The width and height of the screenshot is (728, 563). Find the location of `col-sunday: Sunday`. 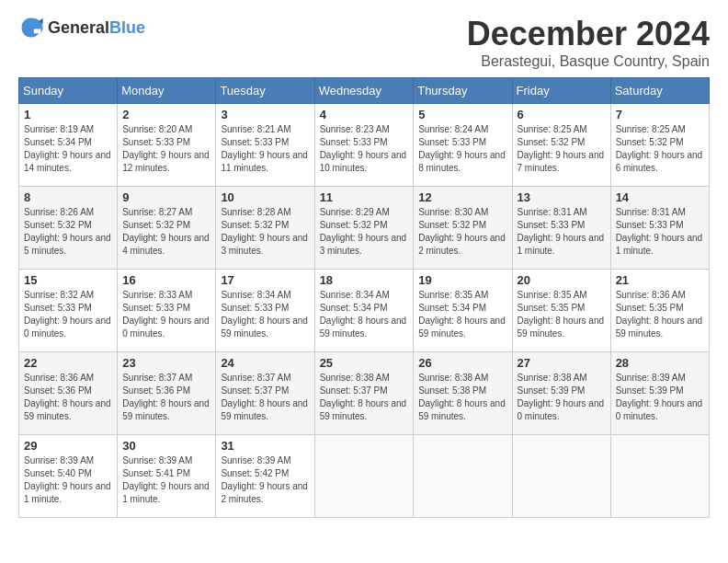

col-sunday: Sunday is located at coordinates (68, 91).